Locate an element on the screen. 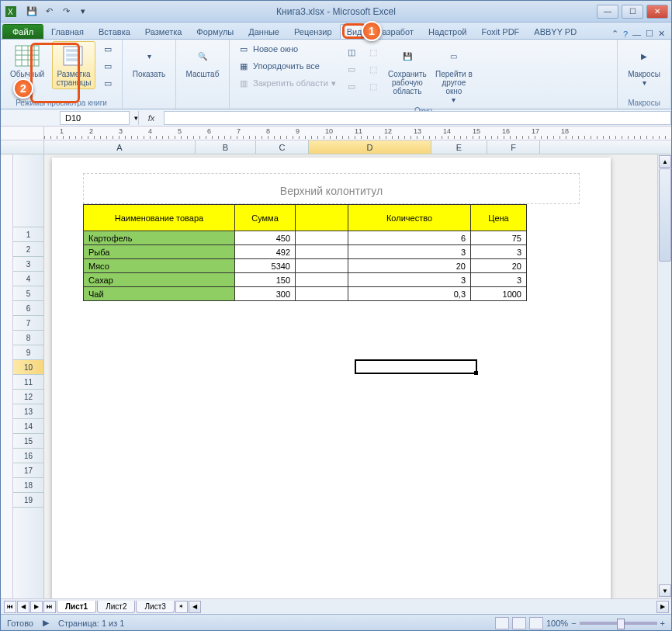 The width and height of the screenshot is (672, 631). row-header-1: 1 is located at coordinates (28, 234).